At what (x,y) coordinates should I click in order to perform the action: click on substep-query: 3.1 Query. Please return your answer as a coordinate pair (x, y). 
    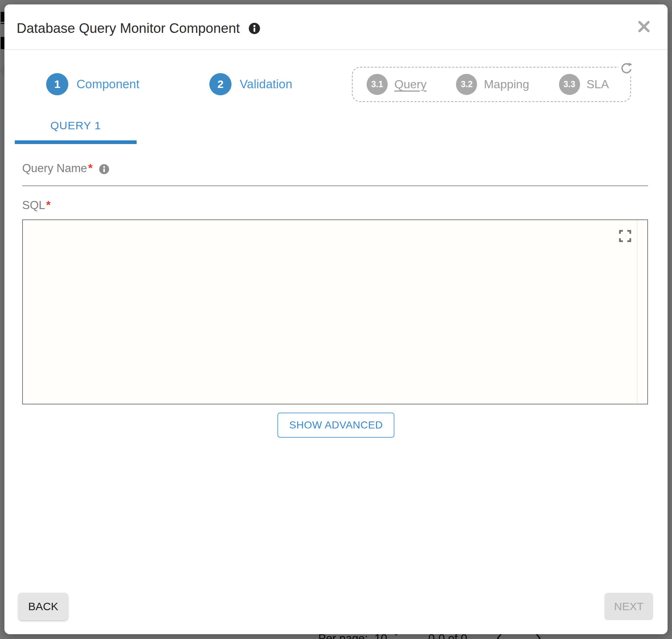
    Looking at the image, I should click on (397, 84).